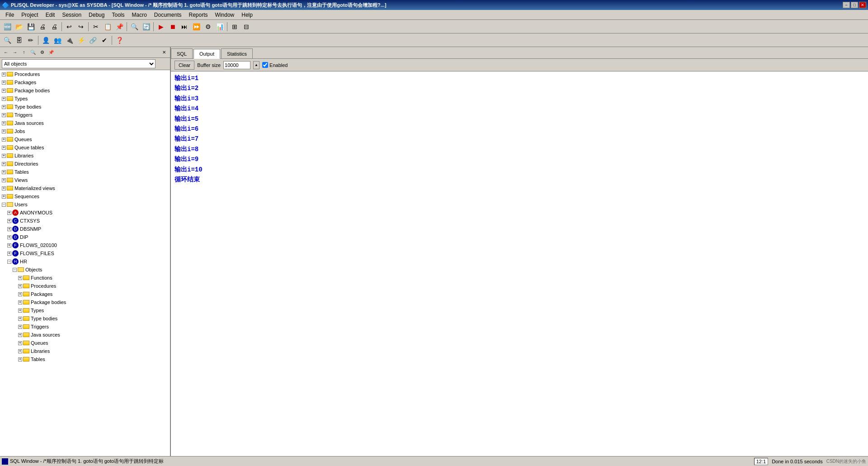 Image resolution: width=868 pixels, height=466 pixels. I want to click on expand-hr-libraries: +, so click(20, 351).